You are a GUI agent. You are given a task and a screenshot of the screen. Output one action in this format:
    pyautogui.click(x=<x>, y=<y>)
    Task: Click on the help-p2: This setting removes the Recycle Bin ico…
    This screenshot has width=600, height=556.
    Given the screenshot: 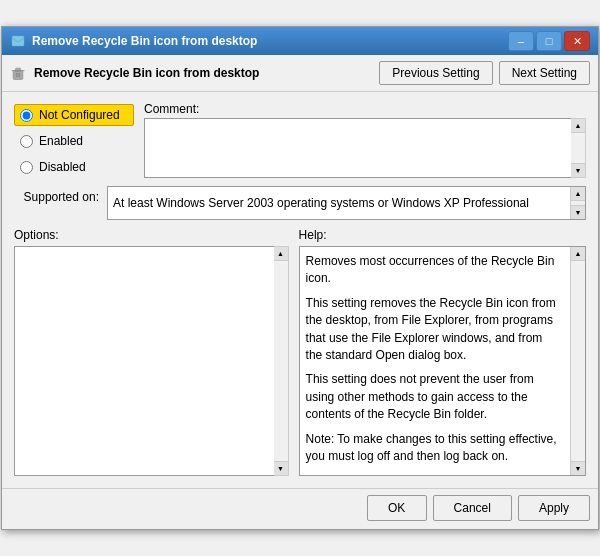 What is the action you would take?
    pyautogui.click(x=434, y=330)
    